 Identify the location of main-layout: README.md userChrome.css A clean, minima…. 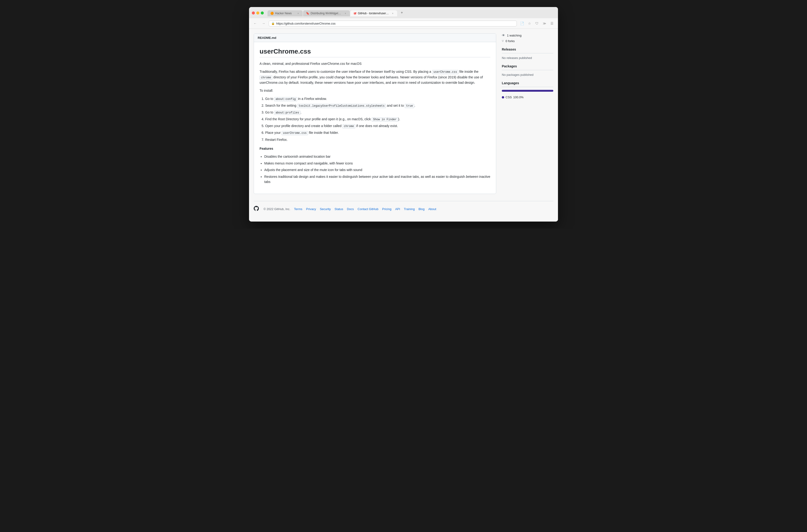
(404, 114).